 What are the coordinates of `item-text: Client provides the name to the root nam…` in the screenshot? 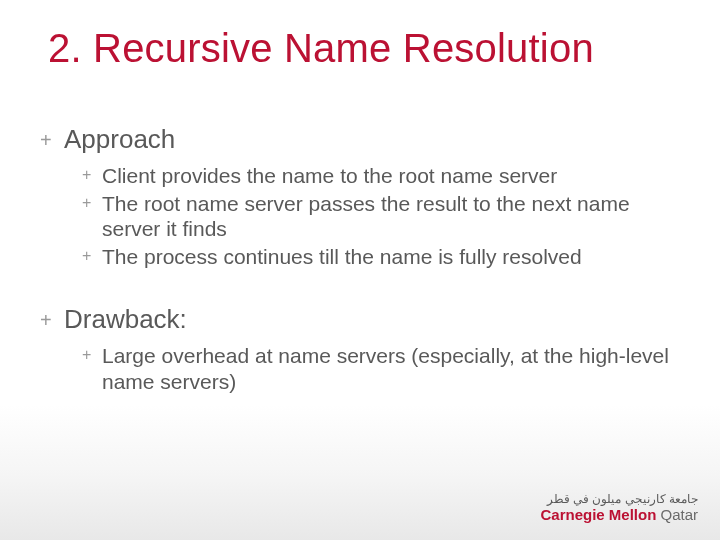 It's located at (330, 176).